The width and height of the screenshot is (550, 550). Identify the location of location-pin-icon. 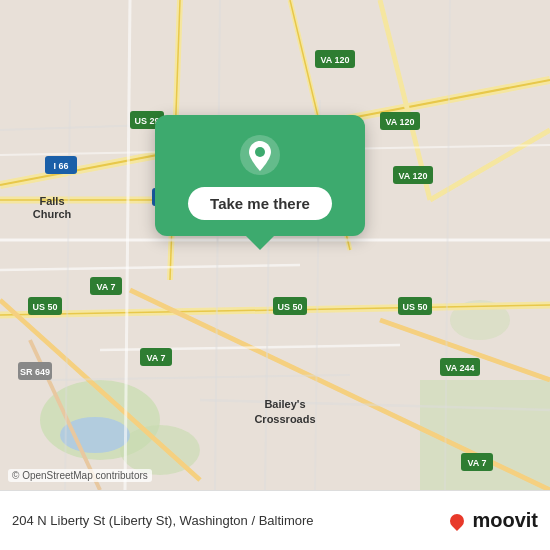
(260, 155).